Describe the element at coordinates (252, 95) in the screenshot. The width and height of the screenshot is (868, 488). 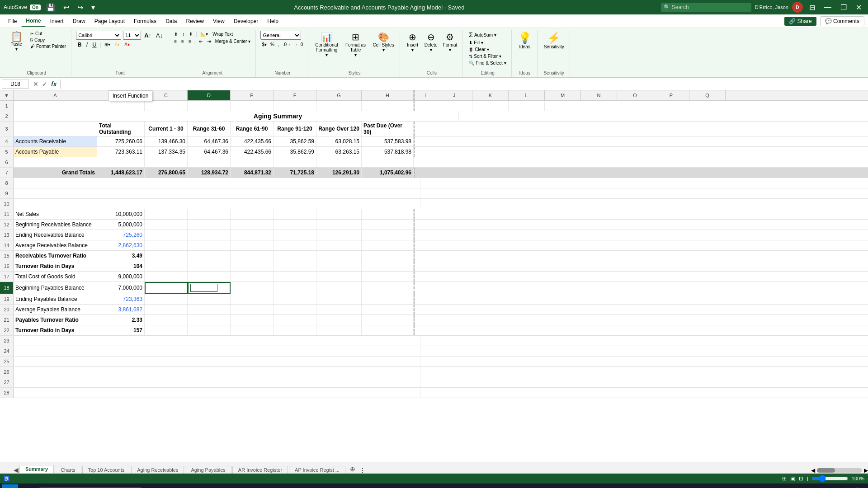
I see `col-header-e: E` at that location.